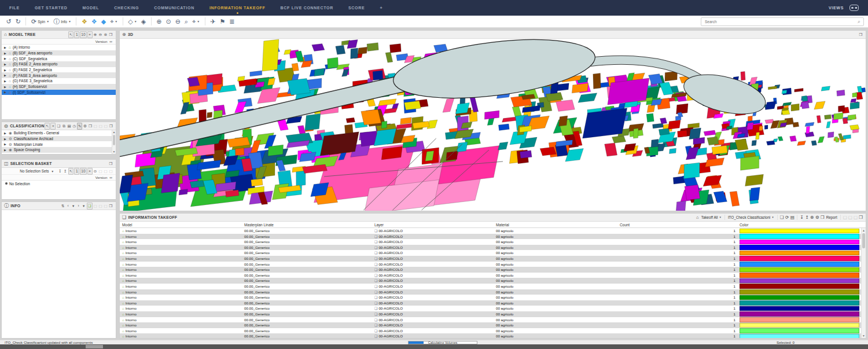 The width and height of the screenshot is (868, 349). Describe the element at coordinates (53, 126) in the screenshot. I see `tag-icon: ⌖` at that location.